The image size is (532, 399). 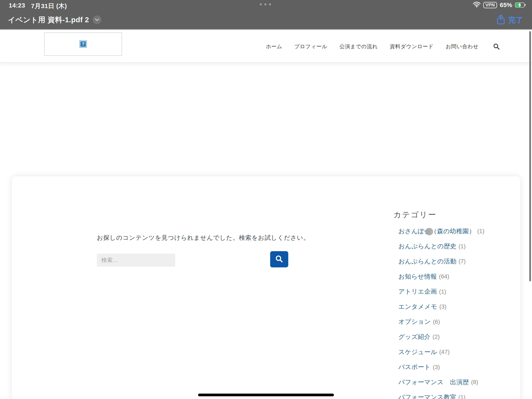 I want to click on category-link: オプション, so click(x=415, y=322).